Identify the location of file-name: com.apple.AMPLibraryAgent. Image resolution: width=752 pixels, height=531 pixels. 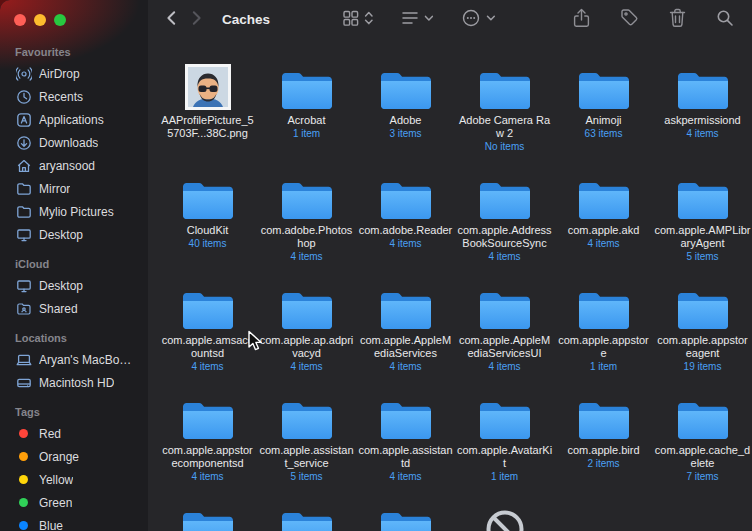
(703, 237).